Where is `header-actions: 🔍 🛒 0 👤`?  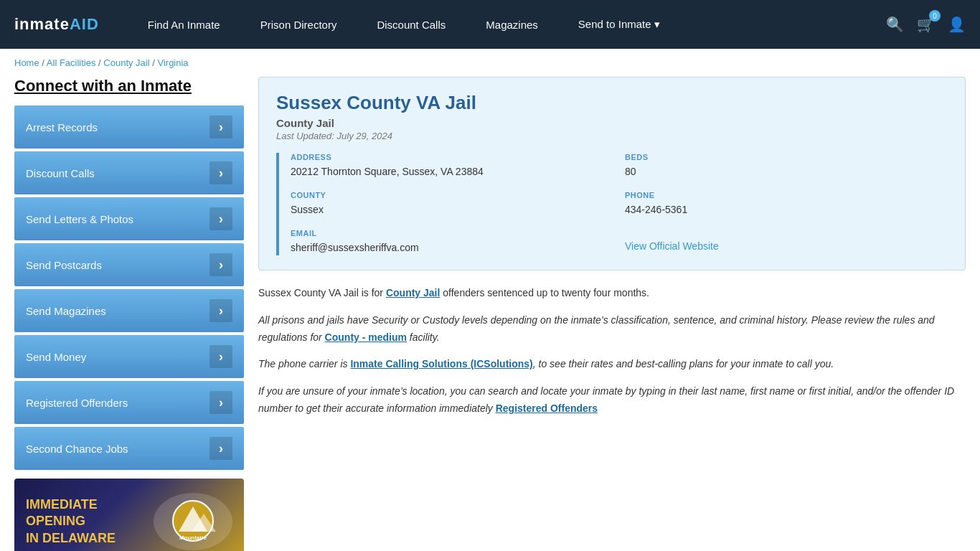
header-actions: 🔍 🛒 0 👤 is located at coordinates (925, 24).